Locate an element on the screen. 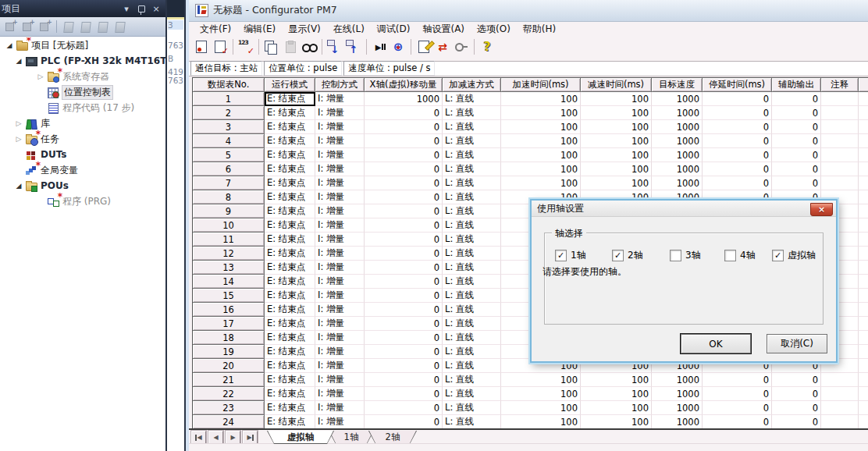 This screenshot has height=451, width=868. help-icon: ? is located at coordinates (487, 47).